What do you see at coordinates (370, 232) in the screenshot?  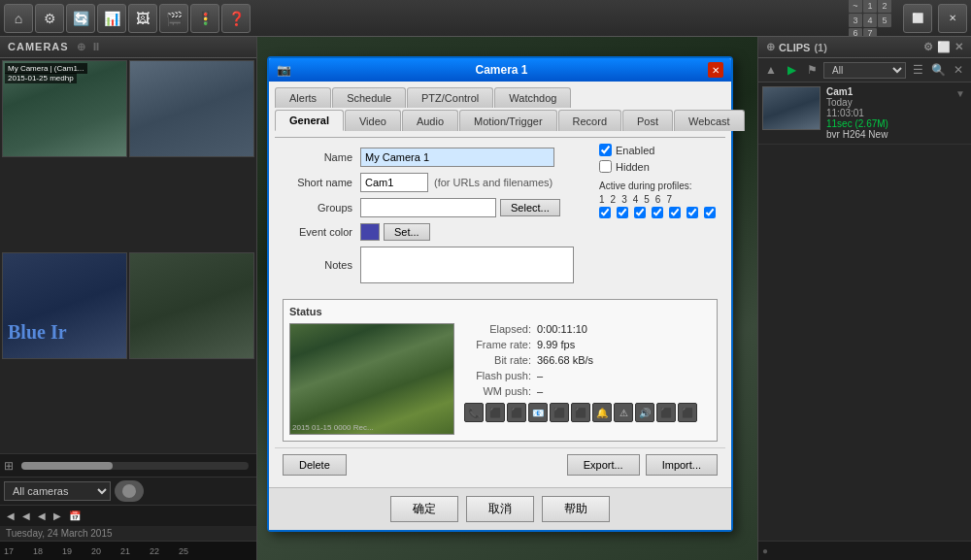 I see `color-preview` at bounding box center [370, 232].